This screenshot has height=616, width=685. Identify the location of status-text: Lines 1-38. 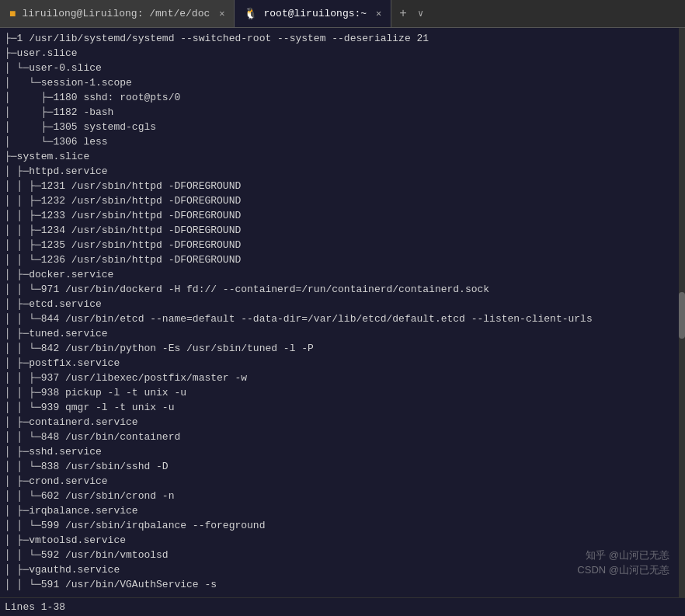
(35, 607).